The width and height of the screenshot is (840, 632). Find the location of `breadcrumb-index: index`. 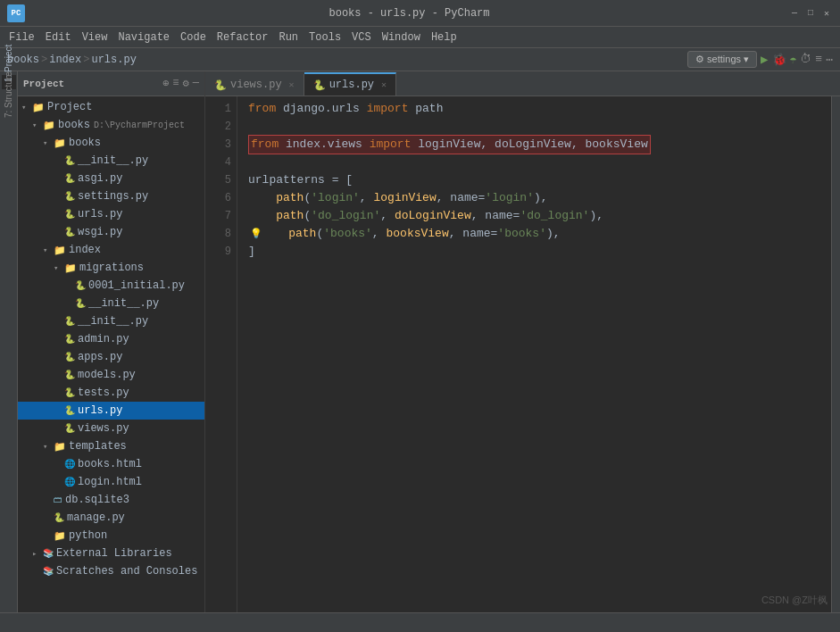

breadcrumb-index: index is located at coordinates (65, 60).